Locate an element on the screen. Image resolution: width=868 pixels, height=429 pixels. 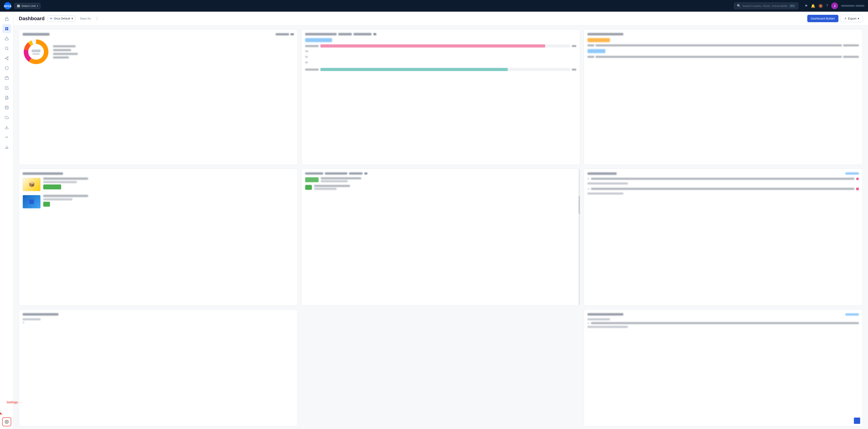
sidebar-item-search is located at coordinates (7, 49).